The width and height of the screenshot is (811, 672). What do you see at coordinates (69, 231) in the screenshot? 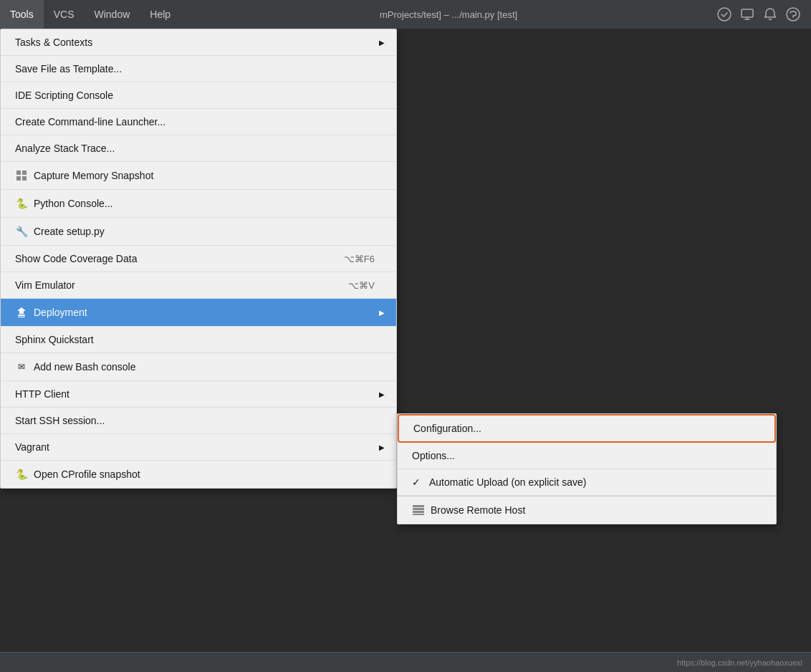
I see `create-setup-label: Create setup.py` at bounding box center [69, 231].